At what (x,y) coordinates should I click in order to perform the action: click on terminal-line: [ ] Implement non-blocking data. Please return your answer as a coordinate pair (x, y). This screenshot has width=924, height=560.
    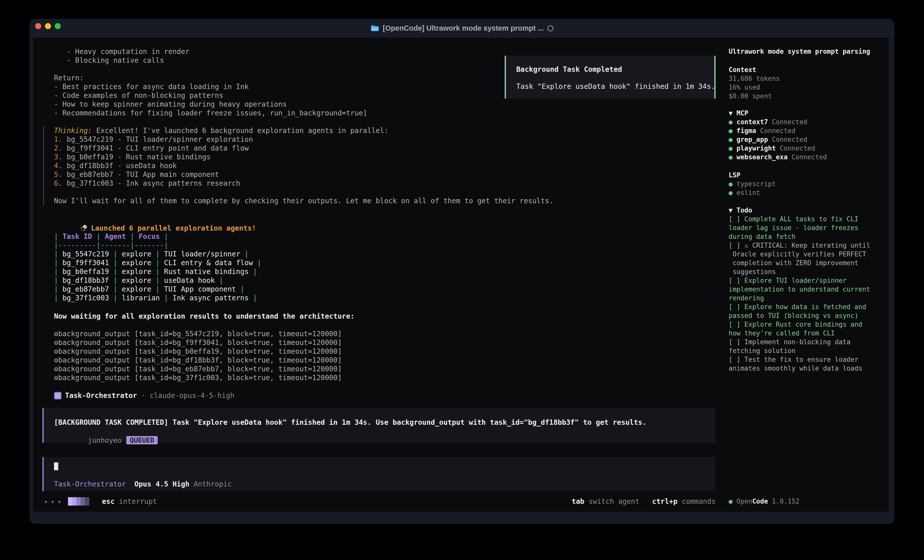
    Looking at the image, I should click on (800, 342).